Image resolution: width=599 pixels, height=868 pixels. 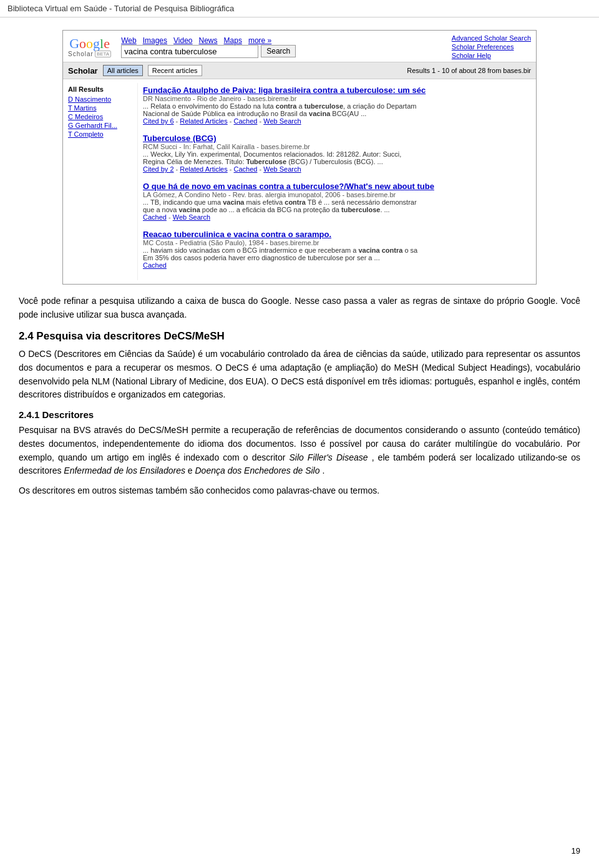 What do you see at coordinates (337, 99) in the screenshot?
I see `result-author-1: DR Nascimento - Rio de Janeiro - bases.b…` at bounding box center [337, 99].